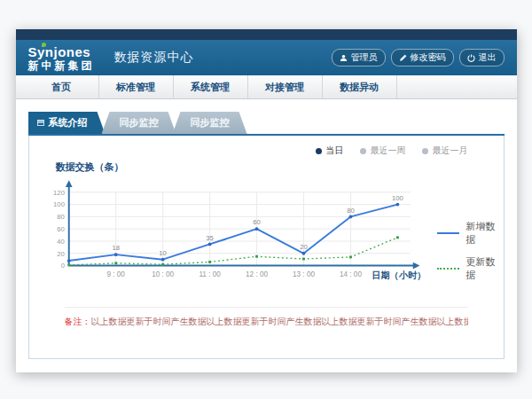 Image resolution: width=532 pixels, height=399 pixels. I want to click on nav-item-0: 首页, so click(62, 87).